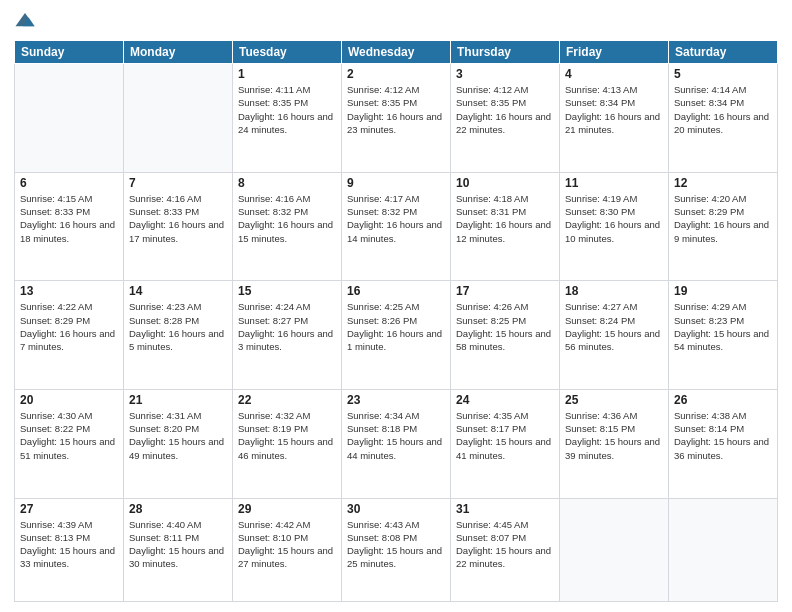 This screenshot has height=612, width=792. Describe the element at coordinates (178, 336) in the screenshot. I see `calendar-cell: 14Sunrise: 4:23 AMSunset: 8:28 PMDayligh…` at that location.